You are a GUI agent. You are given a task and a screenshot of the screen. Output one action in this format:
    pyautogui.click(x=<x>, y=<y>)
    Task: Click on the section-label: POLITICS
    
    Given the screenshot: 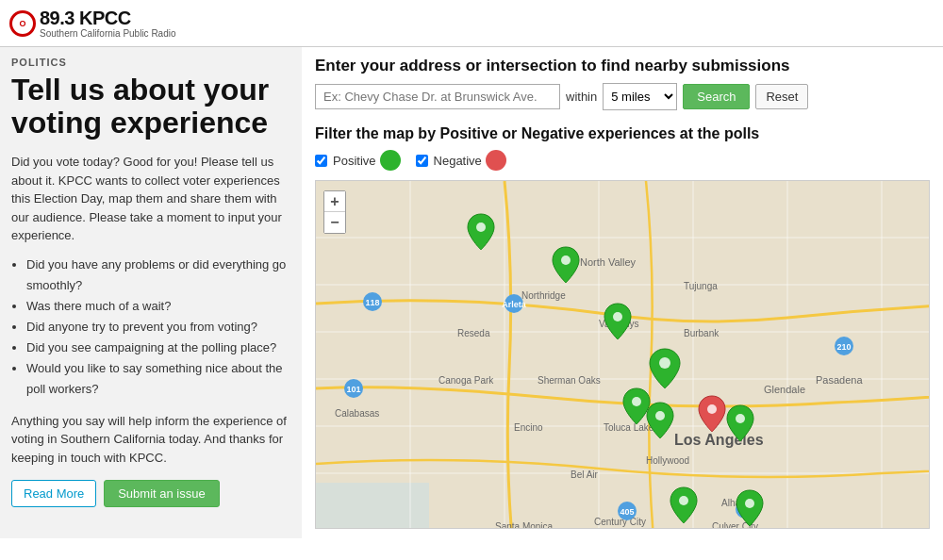 What is the action you would take?
    pyautogui.click(x=151, y=62)
    